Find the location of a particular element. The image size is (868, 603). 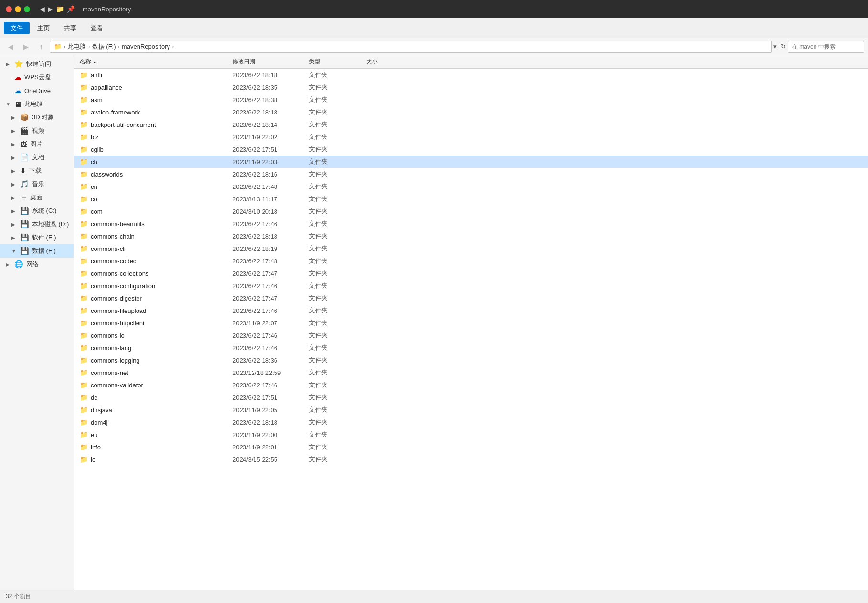

file-name: commons-logging is located at coordinates (116, 361).